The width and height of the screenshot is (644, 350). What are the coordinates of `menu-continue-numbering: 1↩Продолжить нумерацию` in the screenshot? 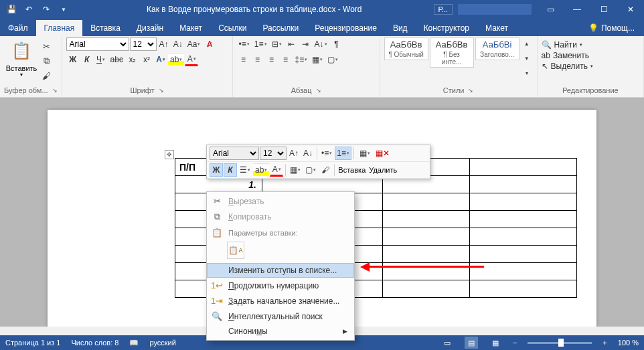 It's located at (280, 285).